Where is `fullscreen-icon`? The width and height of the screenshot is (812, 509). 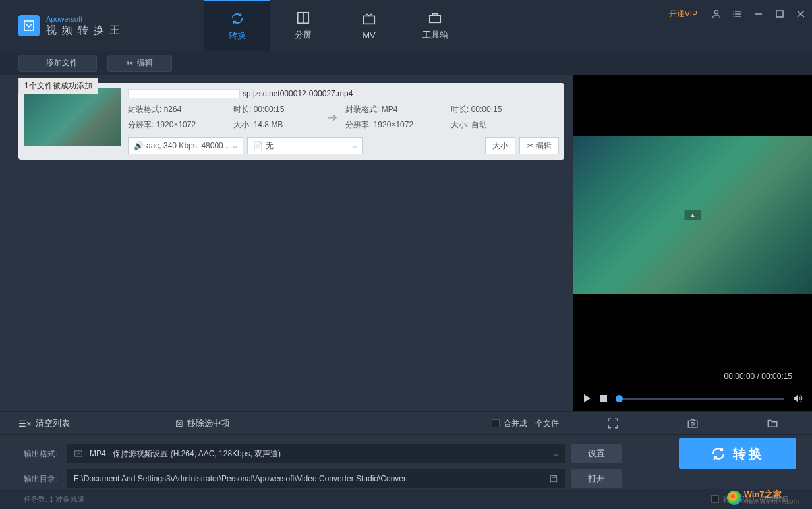
fullscreen-icon is located at coordinates (613, 423).